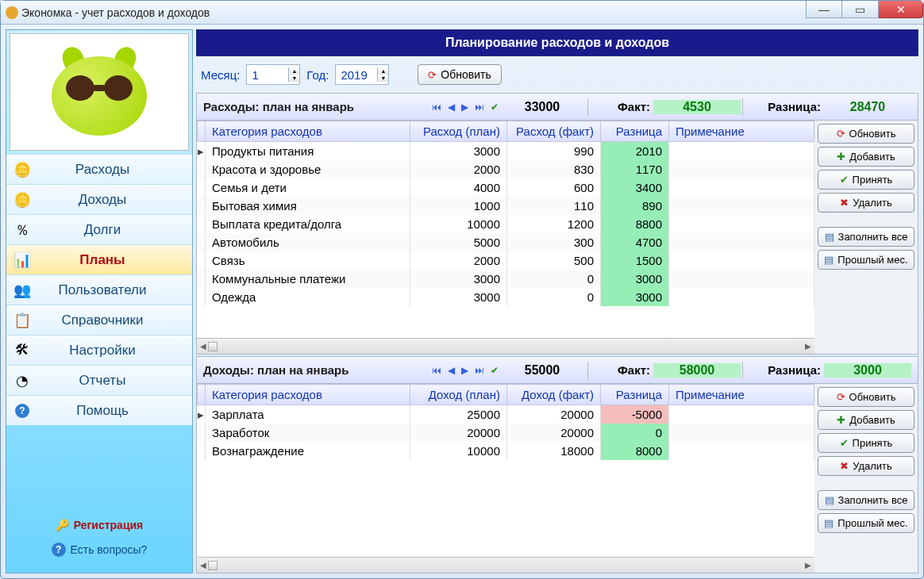 The image size is (924, 579). I want to click on cell-fact: 0, so click(554, 297).